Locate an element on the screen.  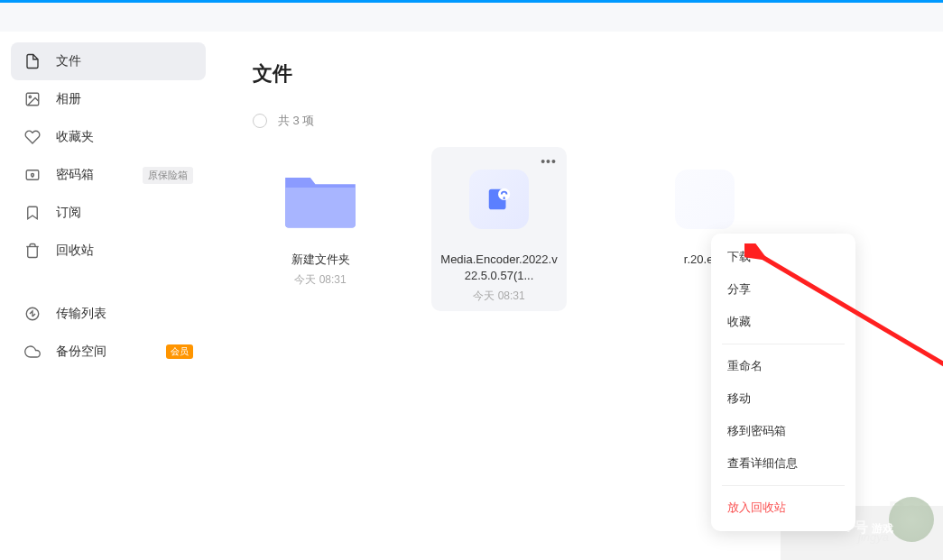
menu-share: 分享 is located at coordinates (783, 289).